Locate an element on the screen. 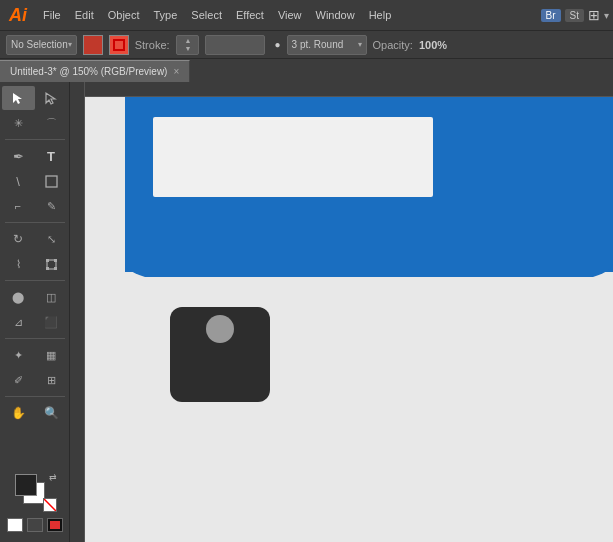 This screenshot has width=613, height=542. pencil-tool-button: ✎ is located at coordinates (52, 206).